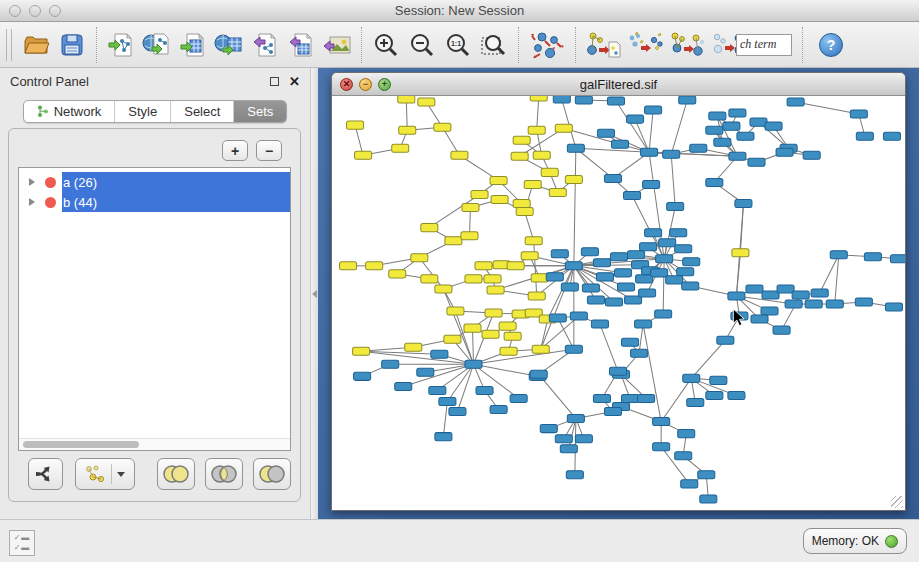  What do you see at coordinates (897, 502) in the screenshot?
I see `resize-grip` at bounding box center [897, 502].